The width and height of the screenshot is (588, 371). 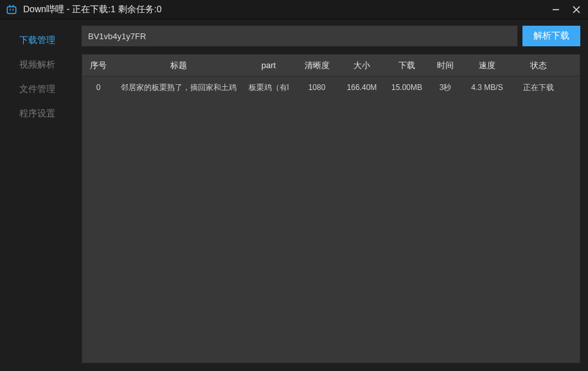 What do you see at coordinates (407, 87) in the screenshot?
I see `cell-download: 15.00MB` at bounding box center [407, 87].